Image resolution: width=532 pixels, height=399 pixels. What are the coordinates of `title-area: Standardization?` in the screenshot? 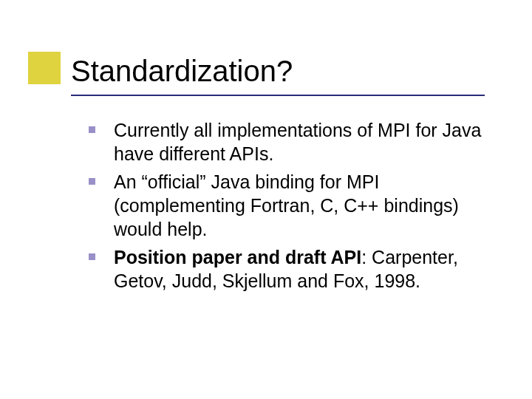 It's located at (287, 71).